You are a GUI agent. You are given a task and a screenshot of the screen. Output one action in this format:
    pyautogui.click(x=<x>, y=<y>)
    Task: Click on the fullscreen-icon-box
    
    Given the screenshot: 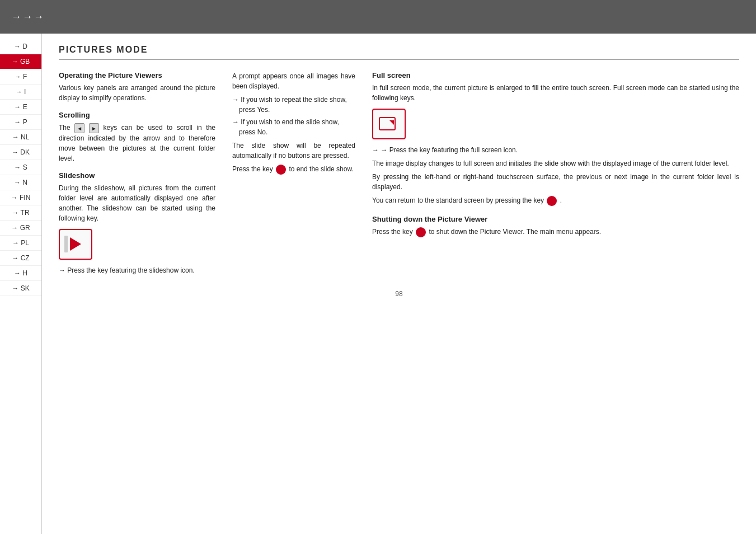 What is the action you would take?
    pyautogui.click(x=389, y=124)
    